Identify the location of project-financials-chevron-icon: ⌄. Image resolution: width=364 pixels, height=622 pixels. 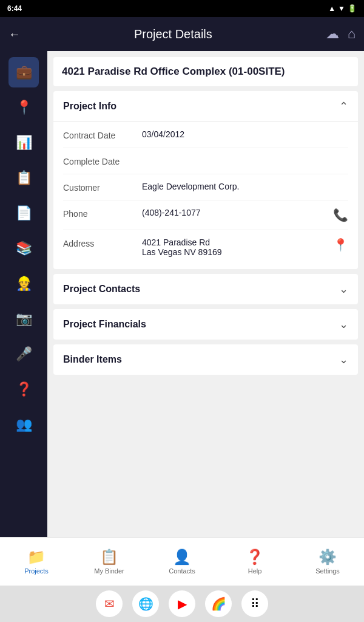
(343, 324).